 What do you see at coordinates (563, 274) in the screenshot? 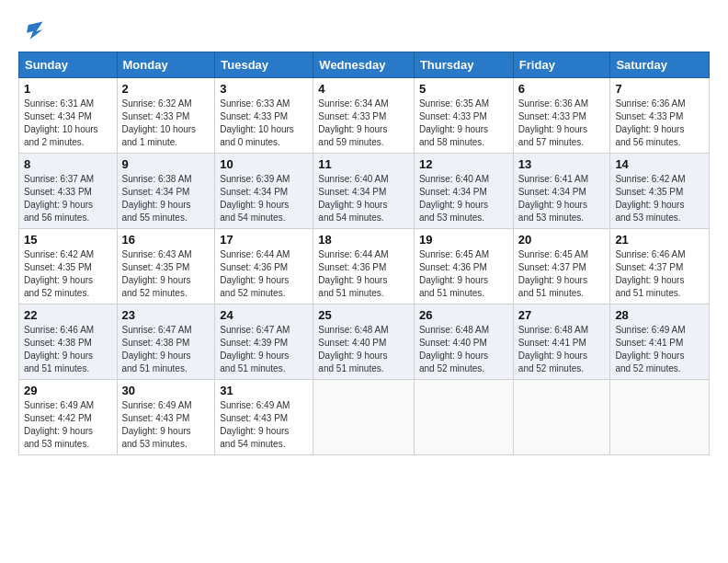
I see `day-info: Sunrise: 6:45 AM Sunset: 4:37 PM Dayligh…` at bounding box center [563, 274].